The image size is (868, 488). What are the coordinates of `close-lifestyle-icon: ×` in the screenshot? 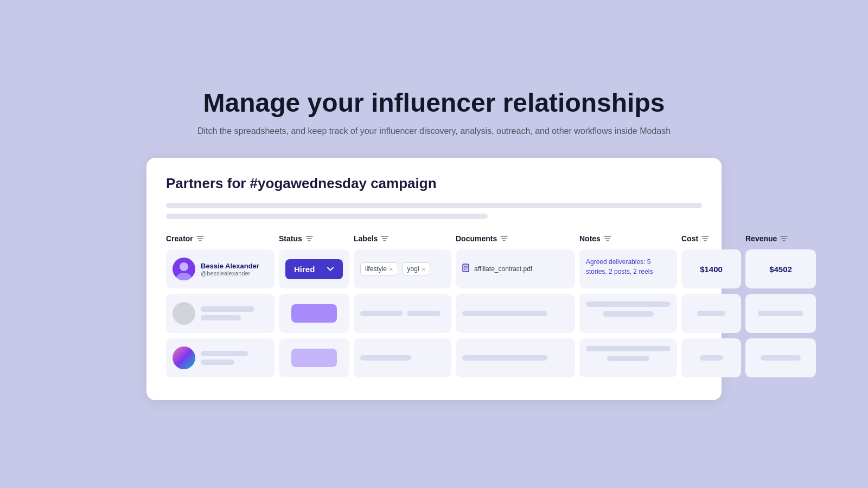 It's located at (391, 269).